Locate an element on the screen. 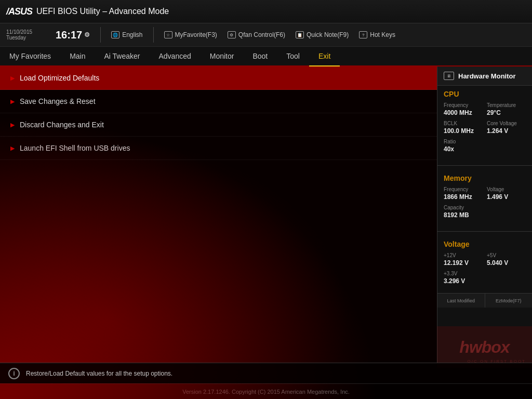 Image resolution: width=532 pixels, height=399 pixels. menu-item-label-0: Load Optimized Defaults is located at coordinates (59, 78).